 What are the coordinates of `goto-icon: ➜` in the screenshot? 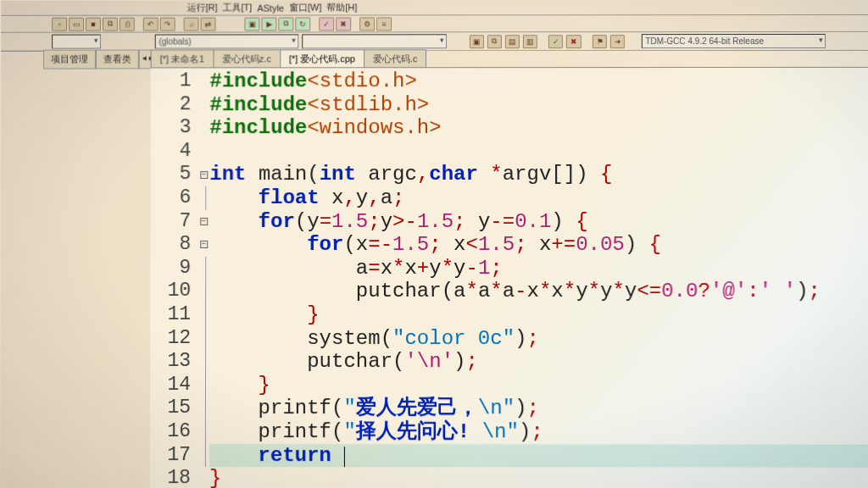 It's located at (617, 42).